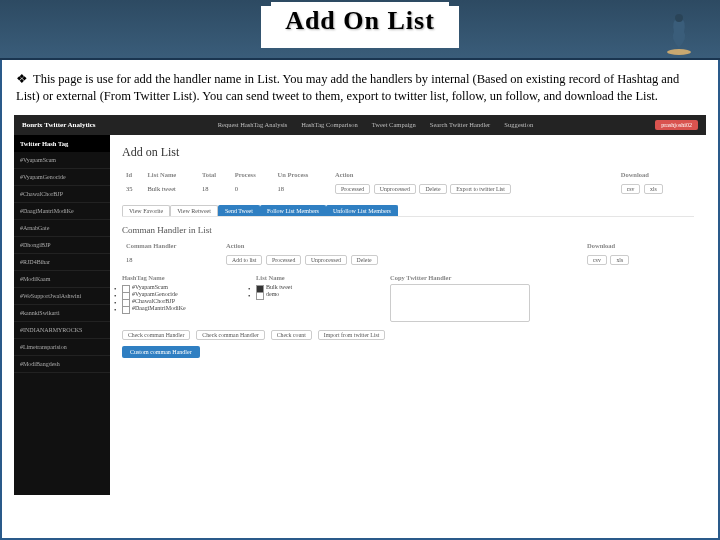  Describe the element at coordinates (311, 294) in the screenshot. I see `listname-checkbox: •demo` at that location.